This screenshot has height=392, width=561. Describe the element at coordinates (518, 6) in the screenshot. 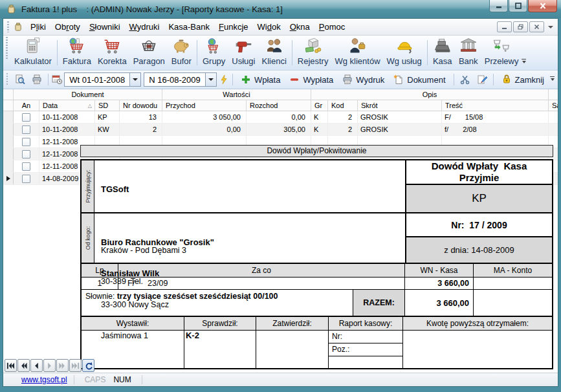

I see `maximize-button` at that location.